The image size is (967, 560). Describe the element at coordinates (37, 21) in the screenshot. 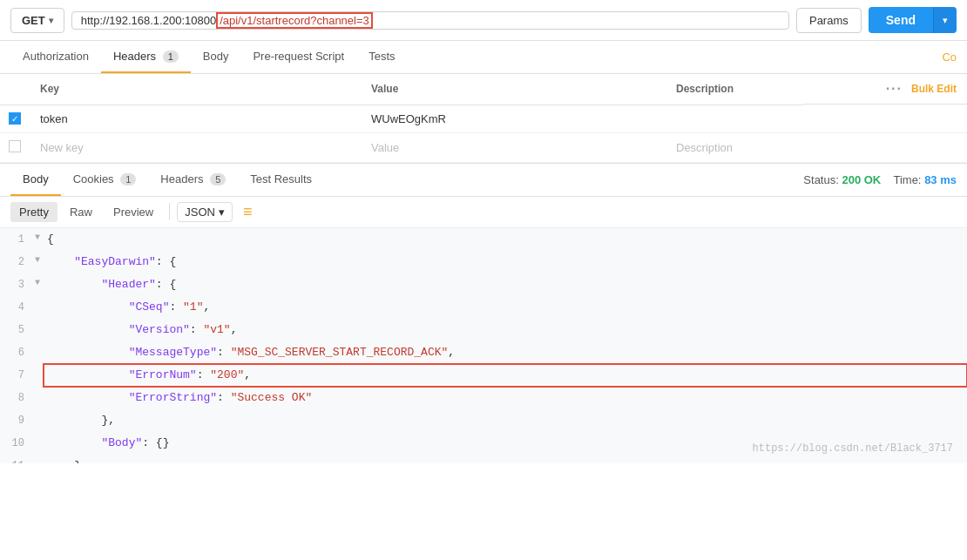

I see `method-dropdown: GET ▾` at that location.